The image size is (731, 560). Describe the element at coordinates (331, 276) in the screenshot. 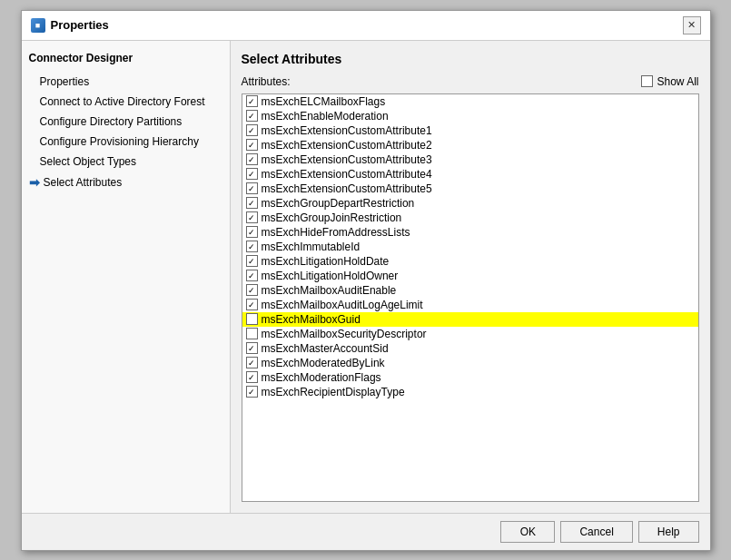

I see `attribute-label: msExchLitigationHoldOwner` at that location.